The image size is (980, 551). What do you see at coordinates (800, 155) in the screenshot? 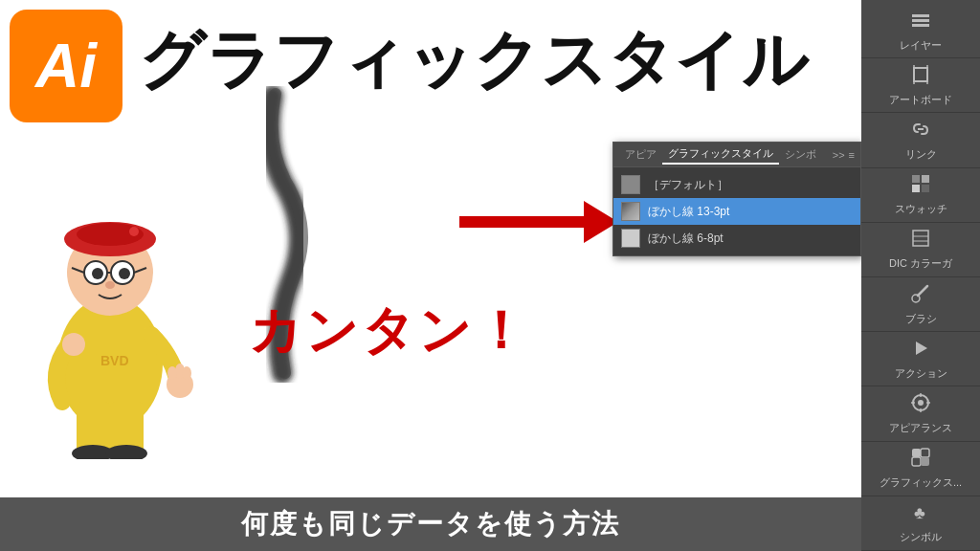
I see `tab-symbol: シンボ` at bounding box center [800, 155].